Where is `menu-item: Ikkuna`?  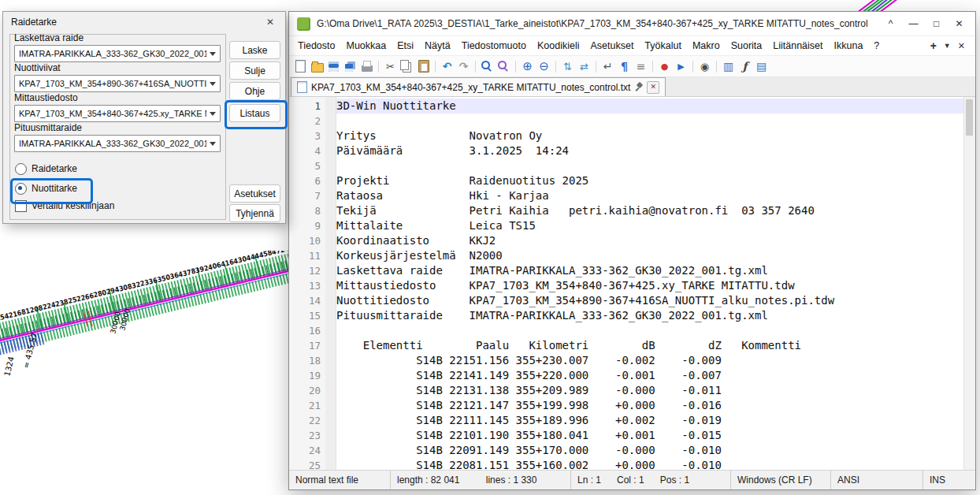 menu-item: Ikkuna is located at coordinates (849, 46).